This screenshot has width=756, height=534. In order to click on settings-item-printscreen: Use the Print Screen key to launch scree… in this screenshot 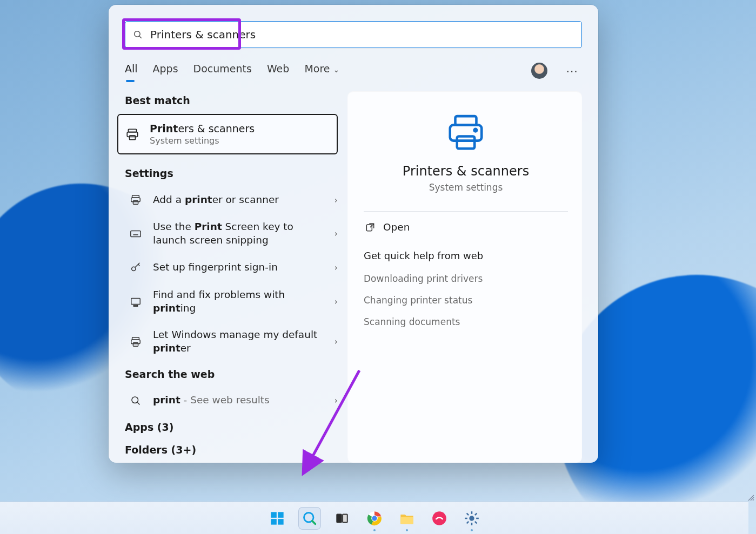, I will do `click(233, 234)`.